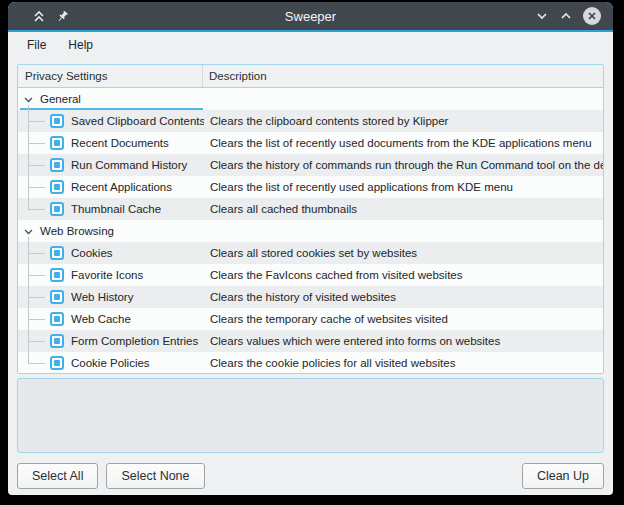 The image size is (624, 505). I want to click on table-row: Saved Clipboard Contents Clears the clip…, so click(310, 121).